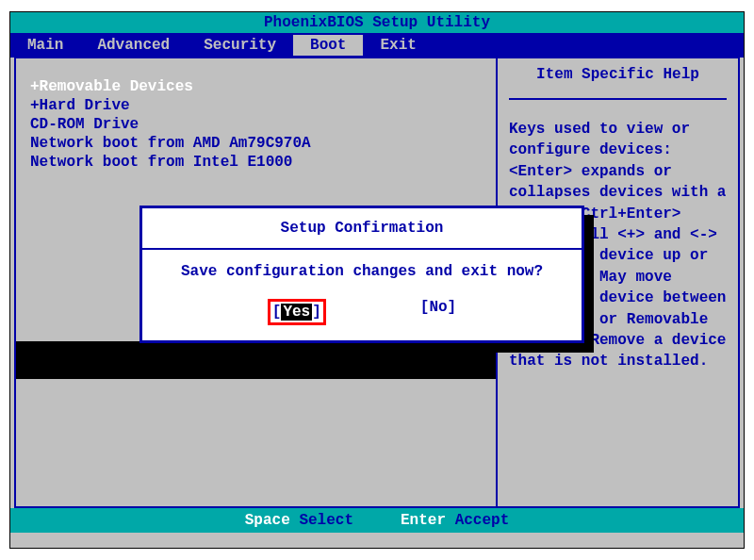 The width and height of the screenshot is (754, 560). Describe the element at coordinates (256, 162) in the screenshot. I see `boot-network-intel: Network boot from Intel E1000` at that location.